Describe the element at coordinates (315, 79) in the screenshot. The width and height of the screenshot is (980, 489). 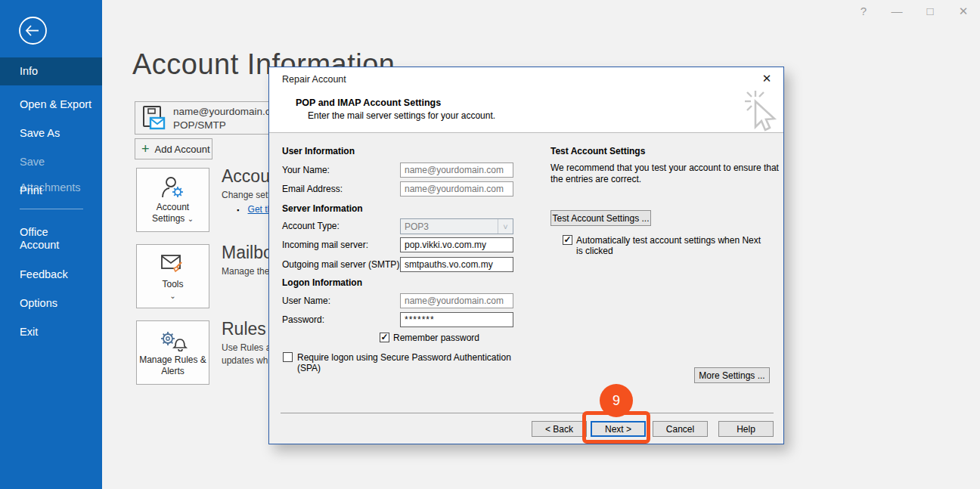
I see `dialog-title: Repair Account` at that location.